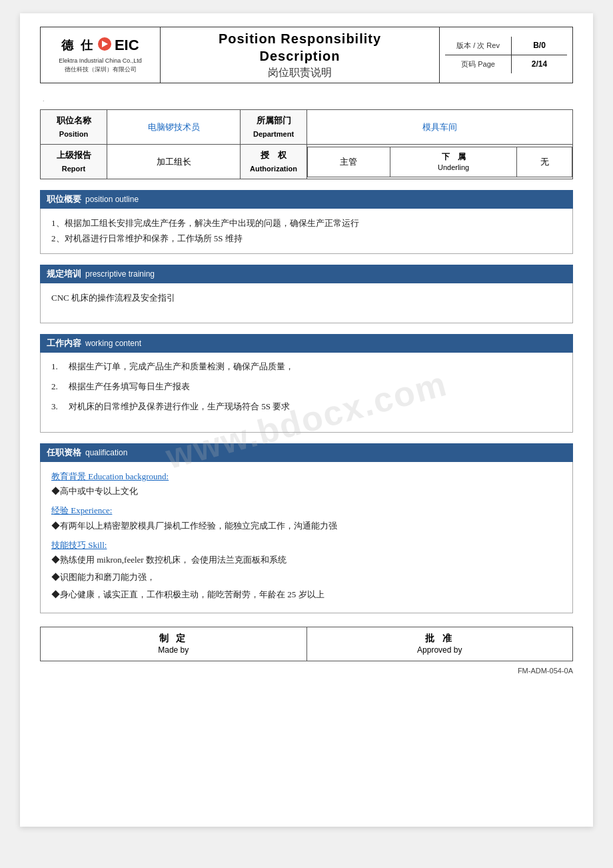  Describe the element at coordinates (306, 511) in the screenshot. I see `experience-label: 经验 Experience:` at that location.